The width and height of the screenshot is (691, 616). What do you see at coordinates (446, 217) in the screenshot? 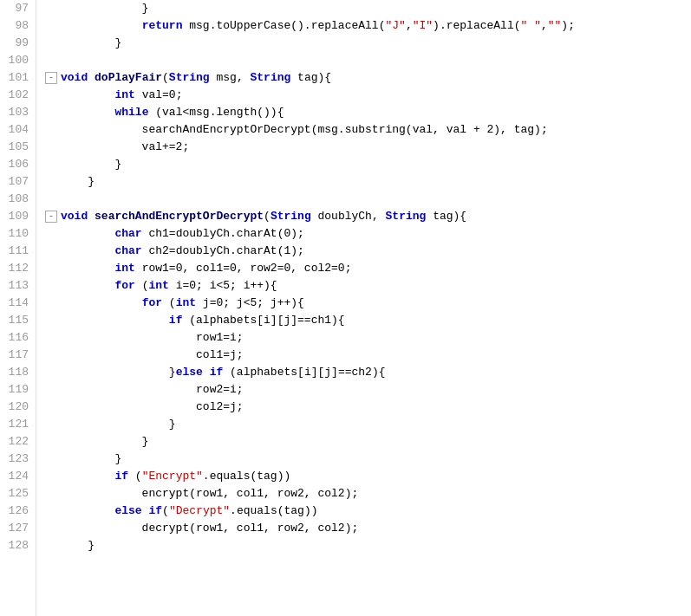
I see `token-plain: tag){` at bounding box center [446, 217].